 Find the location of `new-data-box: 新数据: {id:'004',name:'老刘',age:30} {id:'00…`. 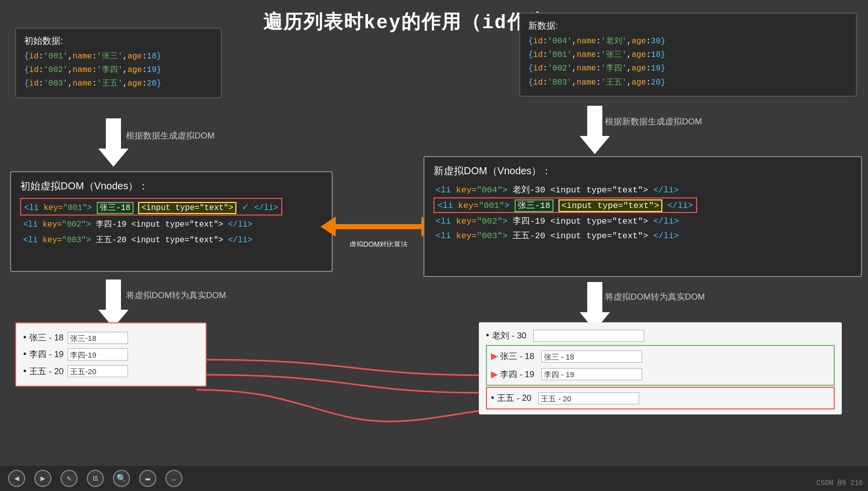

new-data-box: 新数据: {id:'004',name:'老刘',age:30} {id:'00… is located at coordinates (688, 54).